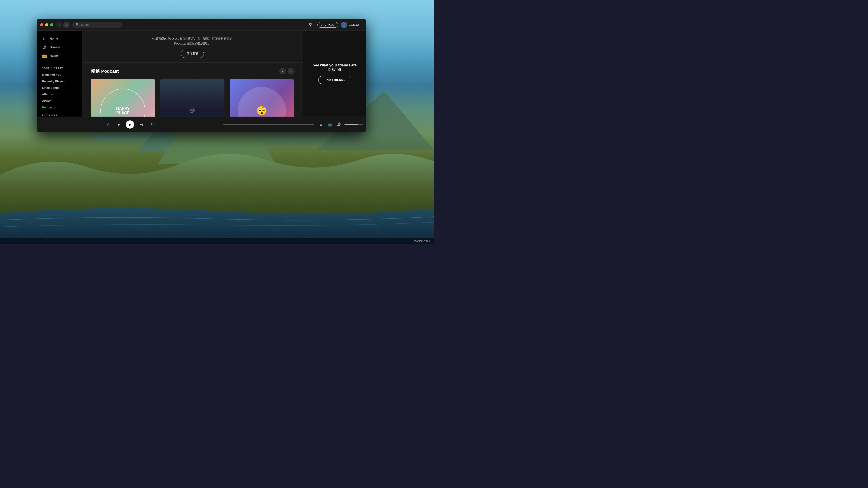  What do you see at coordinates (269, 125) in the screenshot?
I see `progress-bar` at bounding box center [269, 125].